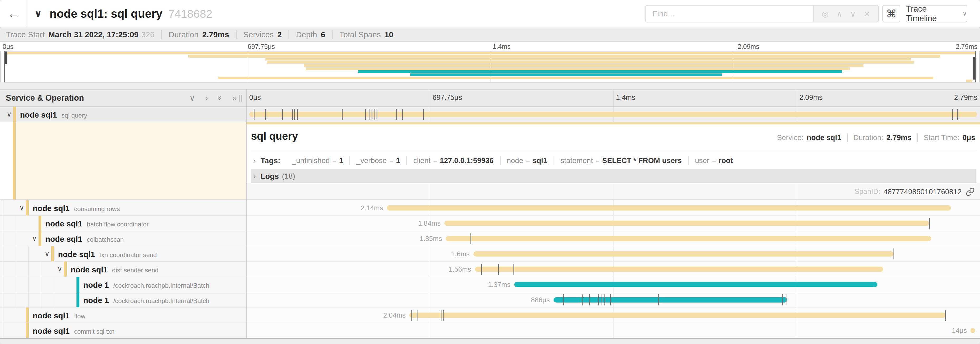 Image resolution: width=980 pixels, height=344 pixels. Describe the element at coordinates (378, 161) in the screenshot. I see `tag-item: _verbose=1` at that location.